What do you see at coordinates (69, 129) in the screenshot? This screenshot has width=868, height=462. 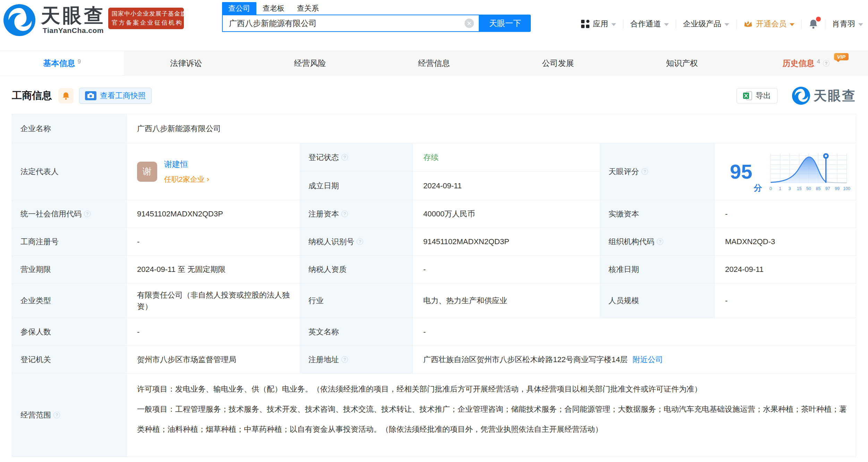 I see `field-label-company-name: 企业名称` at bounding box center [69, 129].